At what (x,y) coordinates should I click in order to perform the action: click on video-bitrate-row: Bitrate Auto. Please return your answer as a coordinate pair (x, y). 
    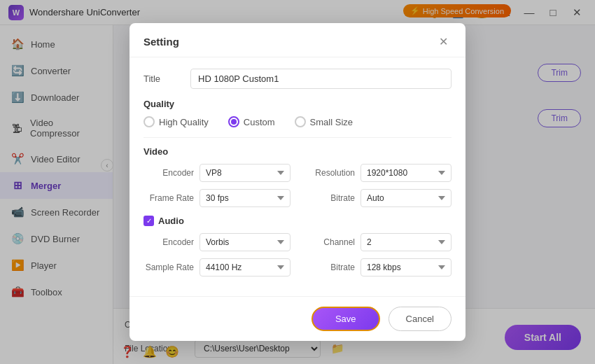
    Looking at the image, I should click on (378, 198).